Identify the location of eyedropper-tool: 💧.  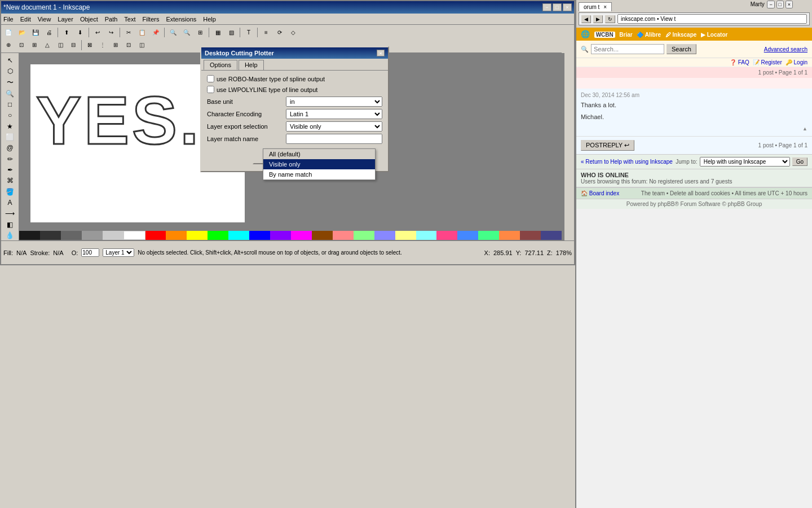
(10, 235).